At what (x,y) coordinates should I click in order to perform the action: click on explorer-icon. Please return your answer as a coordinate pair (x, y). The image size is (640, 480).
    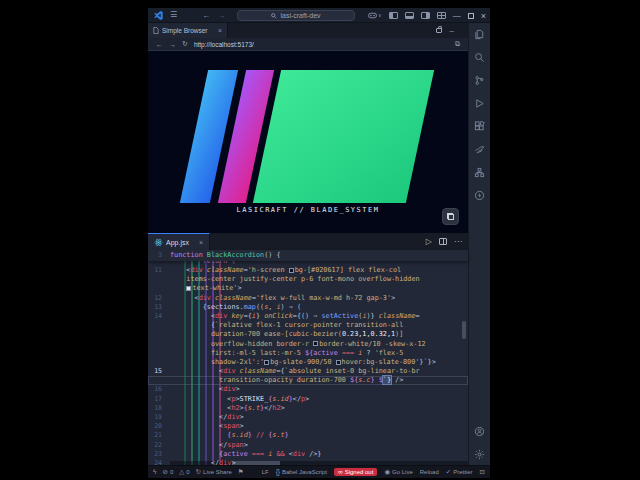
    Looking at the image, I should click on (480, 34).